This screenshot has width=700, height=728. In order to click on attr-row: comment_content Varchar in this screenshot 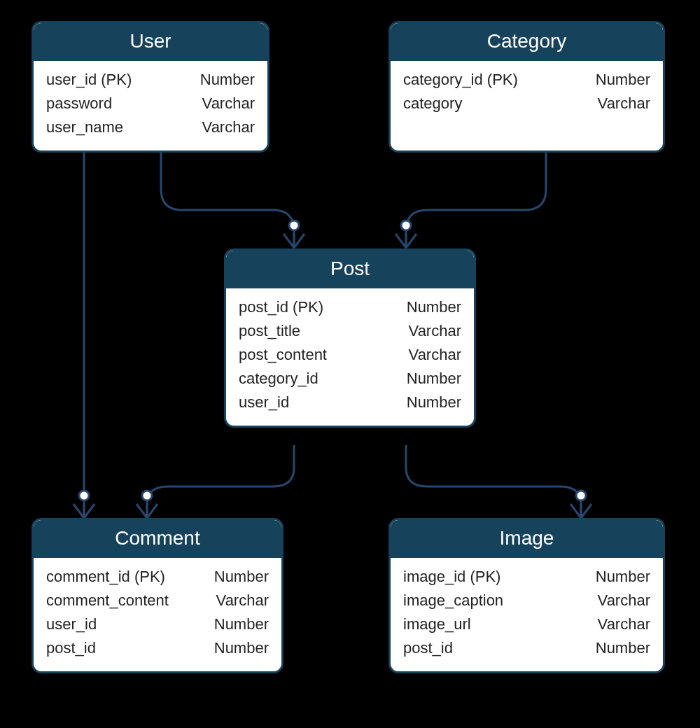, I will do `click(158, 601)`.